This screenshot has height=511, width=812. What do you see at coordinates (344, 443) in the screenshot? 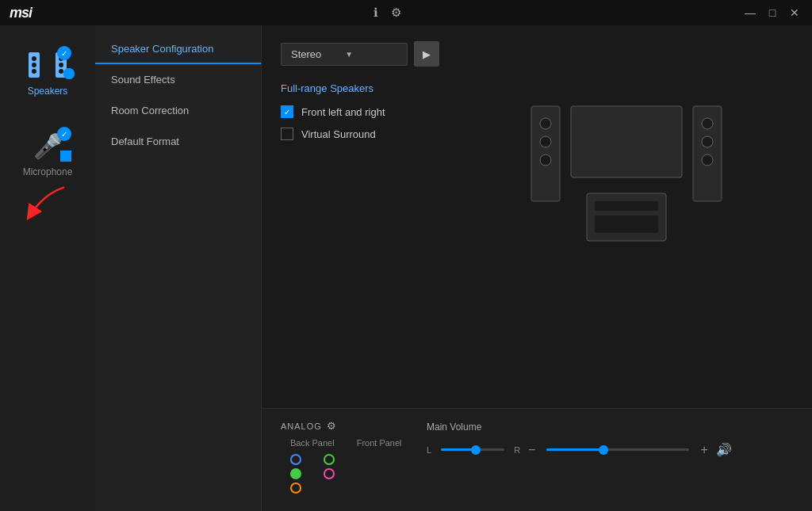
I see `panel-labels: Back Panel Front Panel` at bounding box center [344, 443].